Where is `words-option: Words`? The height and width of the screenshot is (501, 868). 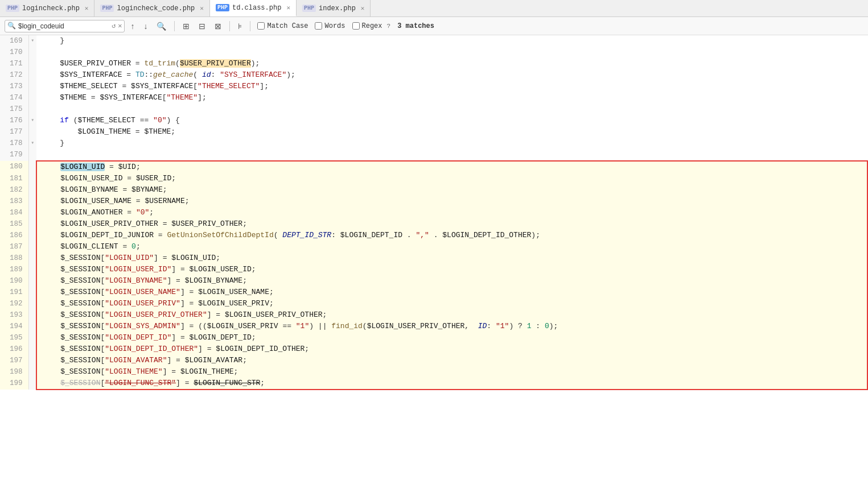
words-option: Words is located at coordinates (330, 26).